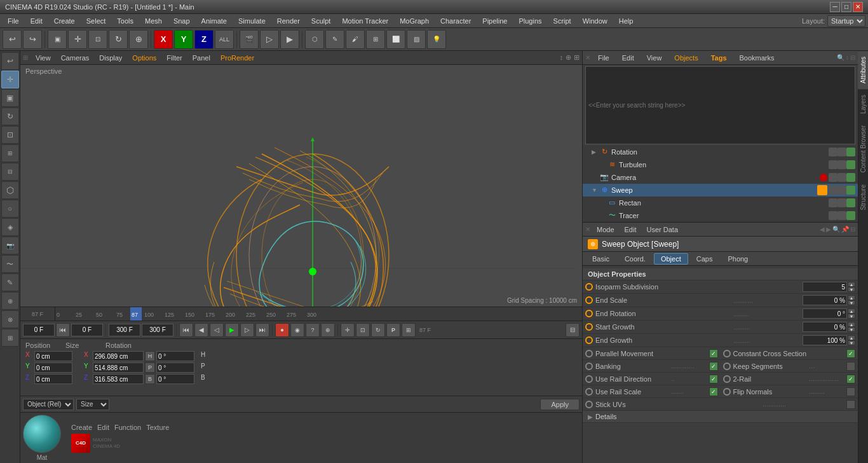 This screenshot has width=868, height=463. What do you see at coordinates (175, 368) in the screenshot?
I see `rot-p-input` at bounding box center [175, 368].